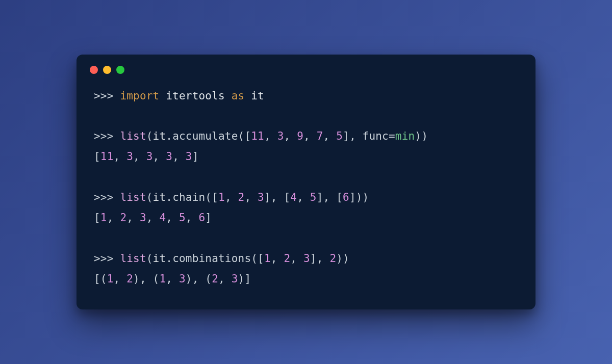 The image size is (612, 364). Describe the element at coordinates (258, 96) in the screenshot. I see `alias-name: it` at that location.